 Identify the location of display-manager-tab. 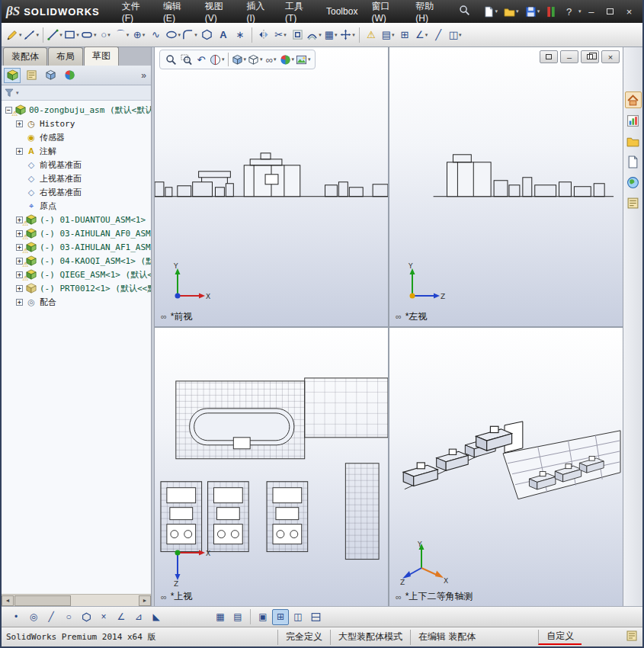
(69, 75).